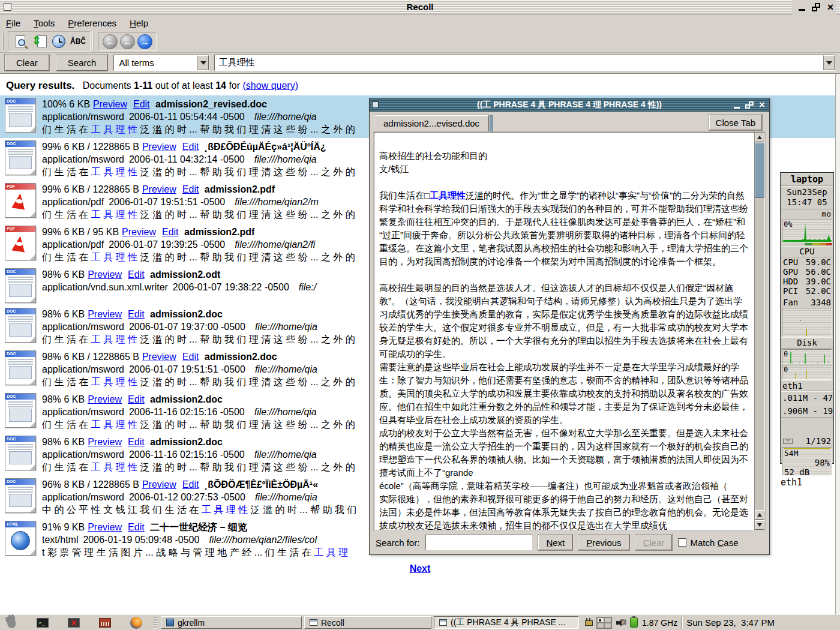 This screenshot has width=840, height=630. I want to click on task-recoll: Recoll, so click(368, 623).